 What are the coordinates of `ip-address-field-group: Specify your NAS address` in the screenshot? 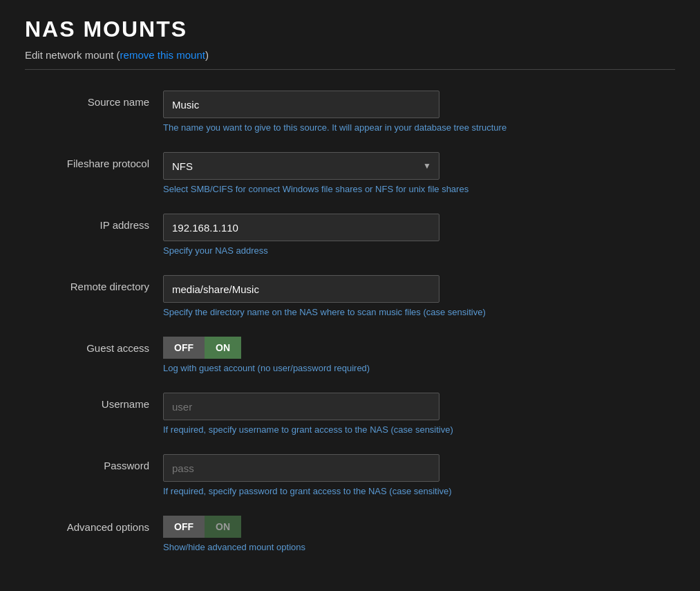 It's located at (419, 235).